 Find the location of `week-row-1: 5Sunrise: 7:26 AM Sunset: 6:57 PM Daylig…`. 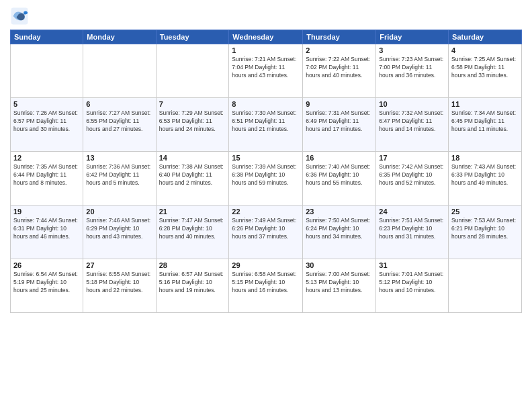

week-row-1: 5Sunrise: 7:26 AM Sunset: 6:57 PM Daylig… is located at coordinates (266, 125).